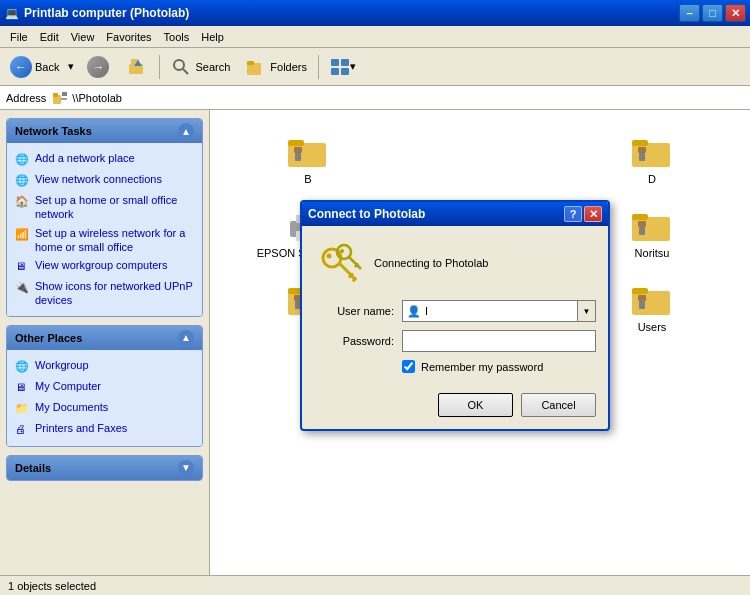 This screenshot has width=750, height=595. What do you see at coordinates (414, 312) in the screenshot?
I see `user-small-icon: 👤` at bounding box center [414, 312].